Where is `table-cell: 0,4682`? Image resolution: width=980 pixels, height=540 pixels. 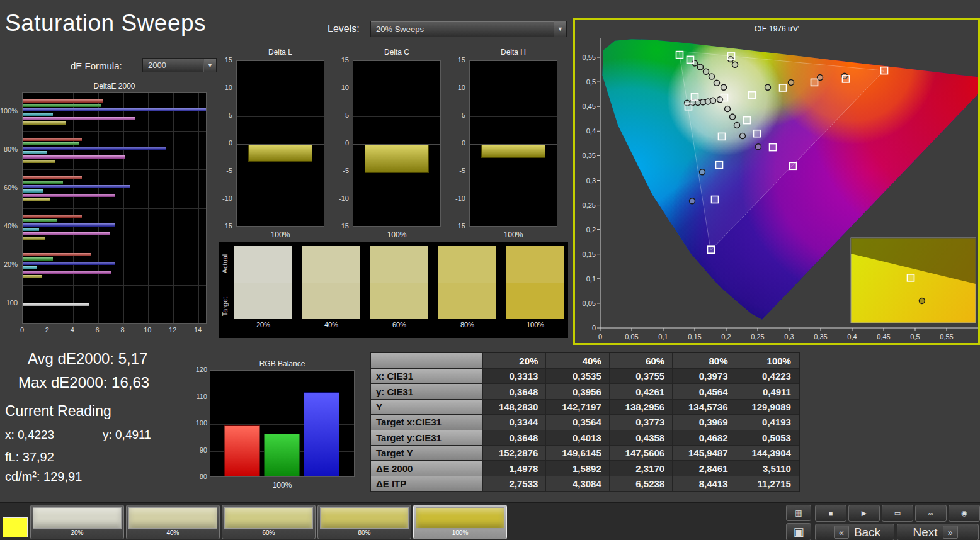 table-cell: 0,4682 is located at coordinates (704, 438).